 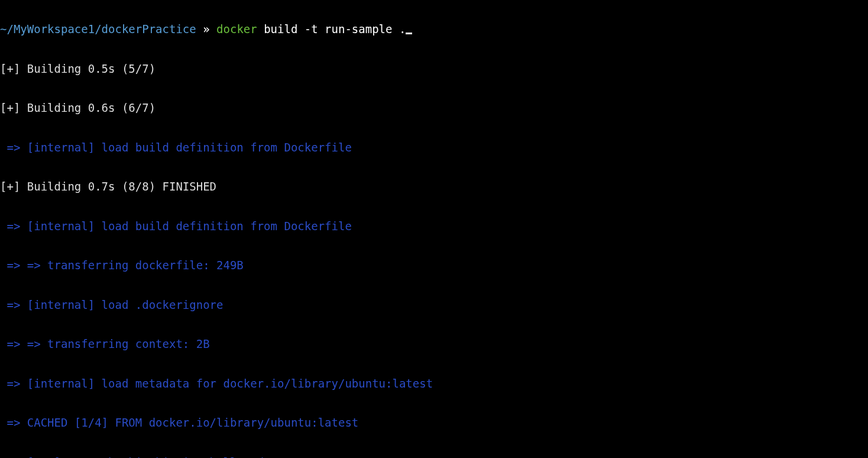 What do you see at coordinates (434, 344) in the screenshot?
I see `output-line: => => transferring context: 2B` at bounding box center [434, 344].